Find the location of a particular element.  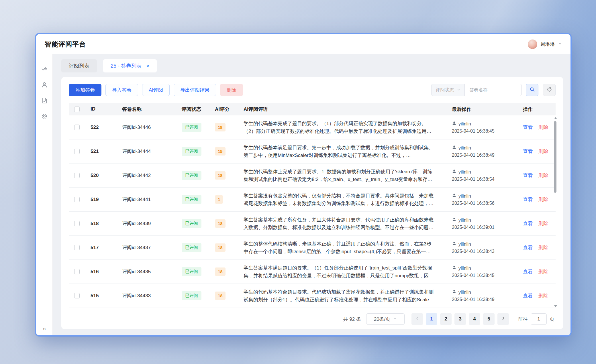

row-last-op: yilinlin 2025-04-01 16:38:43 is located at coordinates (483, 248).